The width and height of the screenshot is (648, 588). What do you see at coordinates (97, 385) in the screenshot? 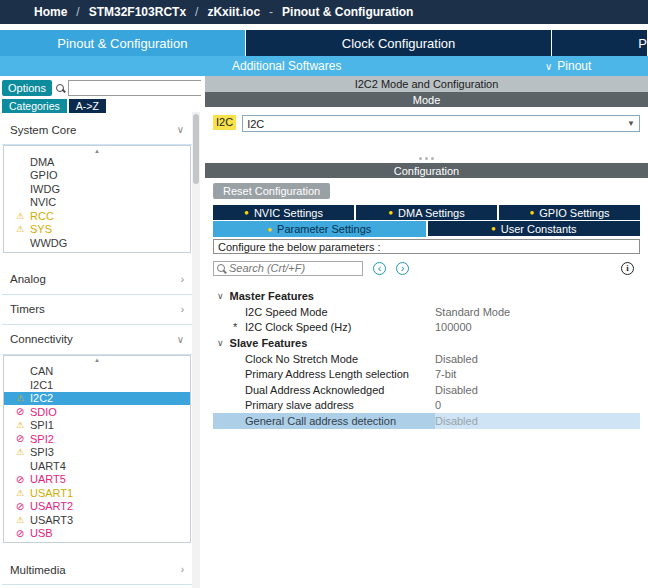
I see `sidebar-item-i2c1: I2C1` at bounding box center [97, 385].